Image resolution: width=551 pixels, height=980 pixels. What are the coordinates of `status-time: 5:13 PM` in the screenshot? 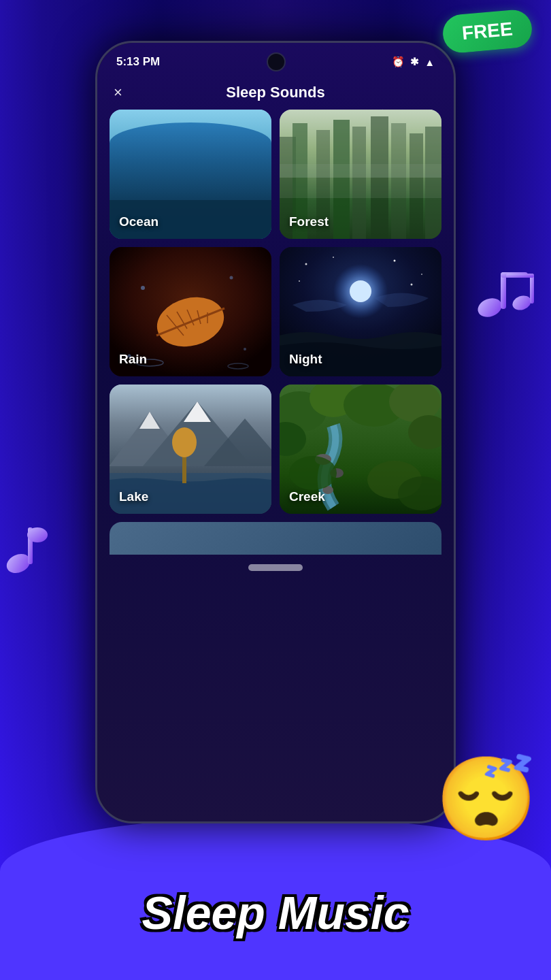 It's located at (138, 62).